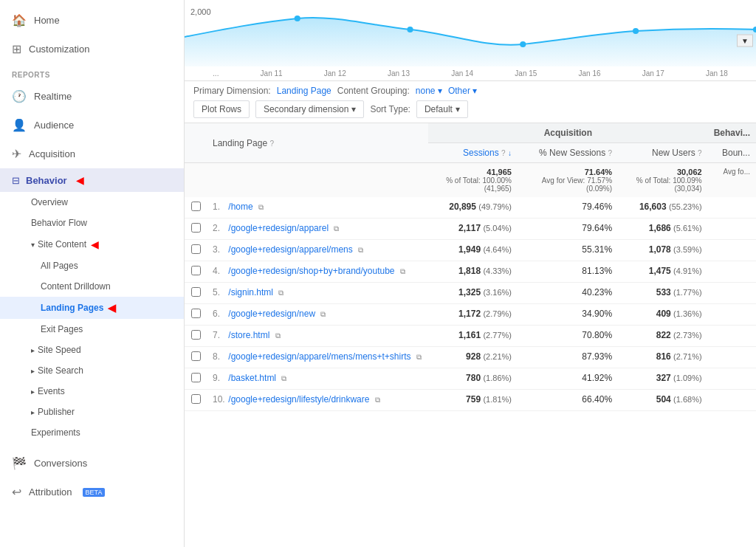  What do you see at coordinates (92, 49) in the screenshot?
I see `sidebar-item-customization: ⊞ Customization` at bounding box center [92, 49].